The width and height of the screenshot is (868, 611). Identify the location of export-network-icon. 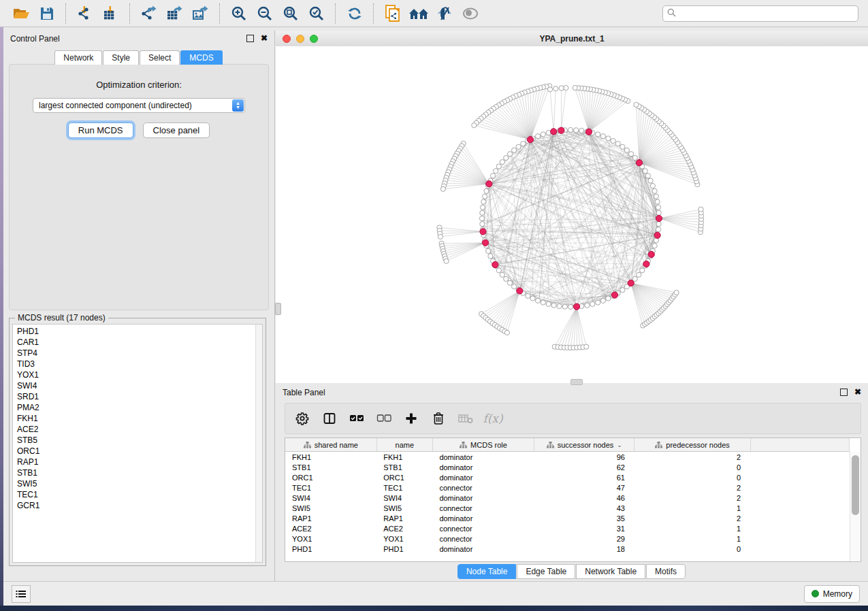
(149, 14).